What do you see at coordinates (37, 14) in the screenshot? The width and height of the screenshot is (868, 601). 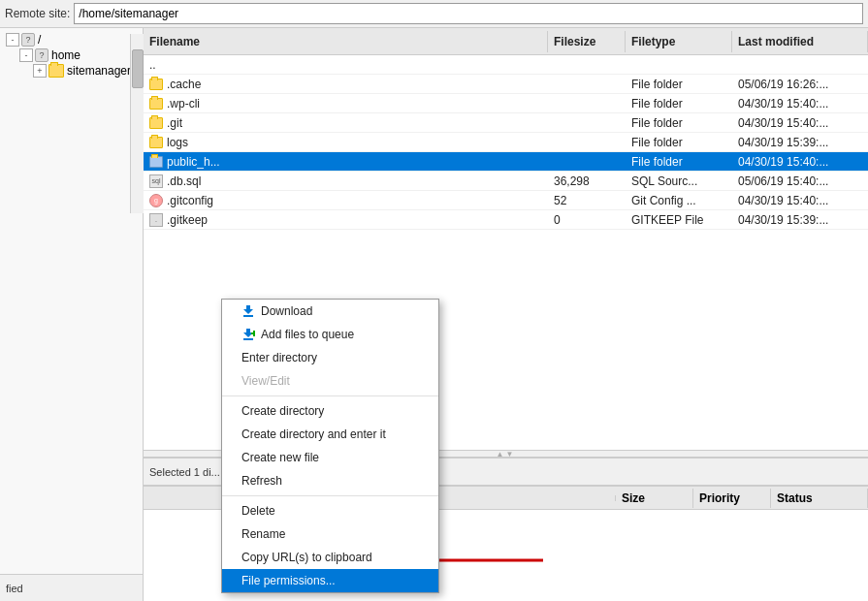 I see `remote-site-label: Remote site:` at bounding box center [37, 14].